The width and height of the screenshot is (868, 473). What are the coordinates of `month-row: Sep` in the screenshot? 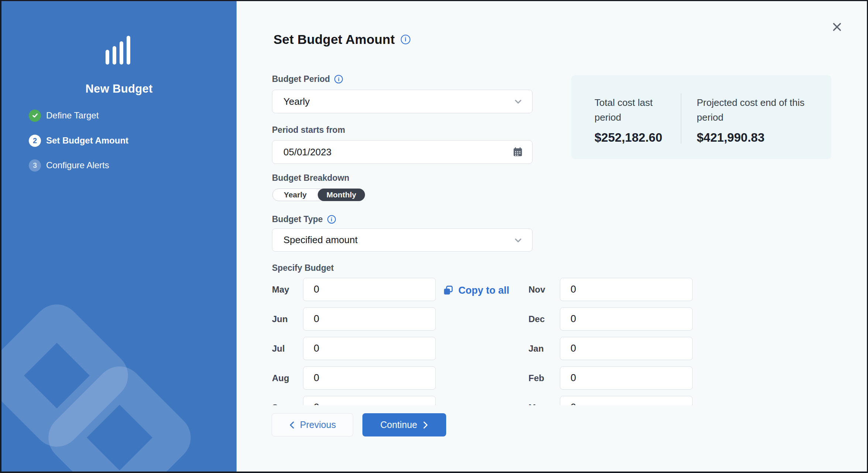 It's located at (354, 401).